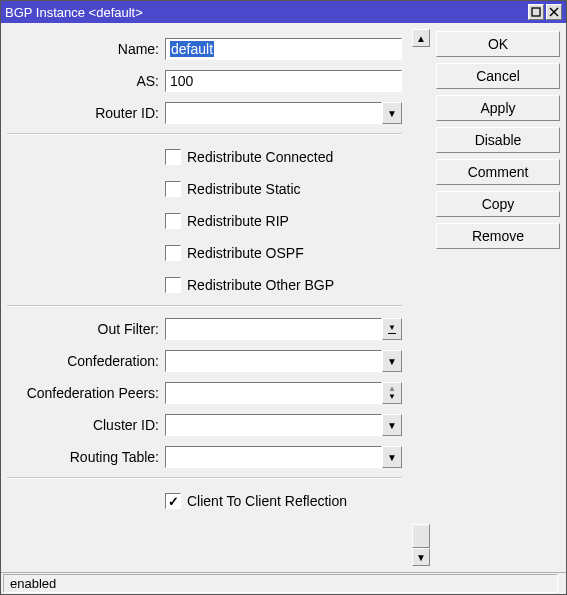 Image resolution: width=567 pixels, height=595 pixels. What do you see at coordinates (498, 204) in the screenshot?
I see `copy-button: Copy` at bounding box center [498, 204].